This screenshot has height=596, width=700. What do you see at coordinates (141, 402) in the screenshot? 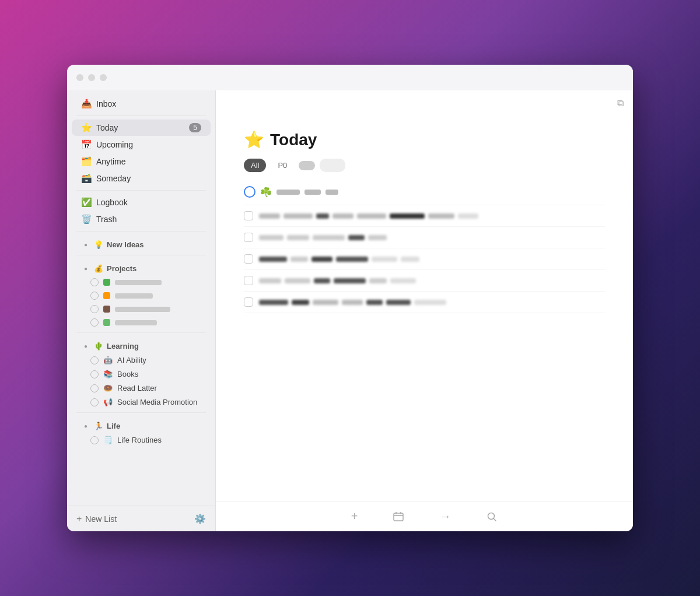
I see `sidebar-social-media: 📢 Social Media Promotion` at bounding box center [141, 402].